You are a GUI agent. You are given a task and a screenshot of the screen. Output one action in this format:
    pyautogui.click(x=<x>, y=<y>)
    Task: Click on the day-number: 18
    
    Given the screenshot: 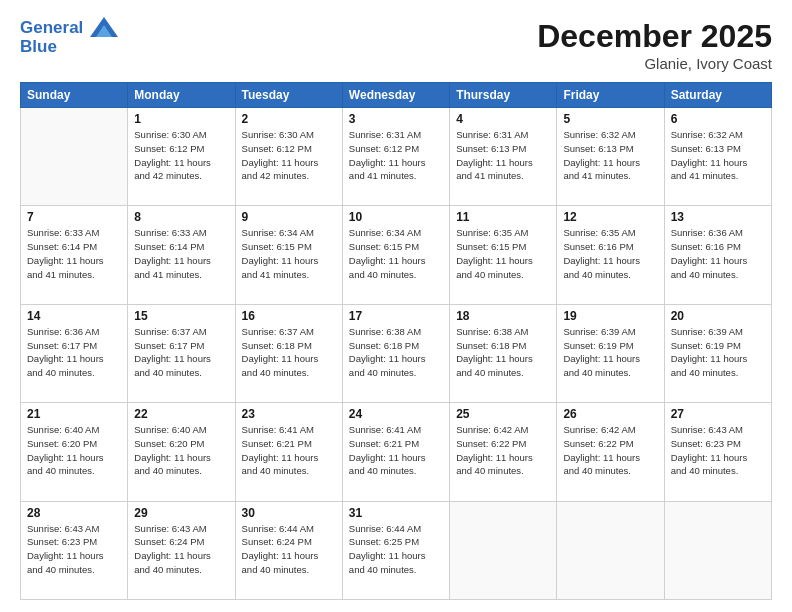 What is the action you would take?
    pyautogui.click(x=503, y=316)
    